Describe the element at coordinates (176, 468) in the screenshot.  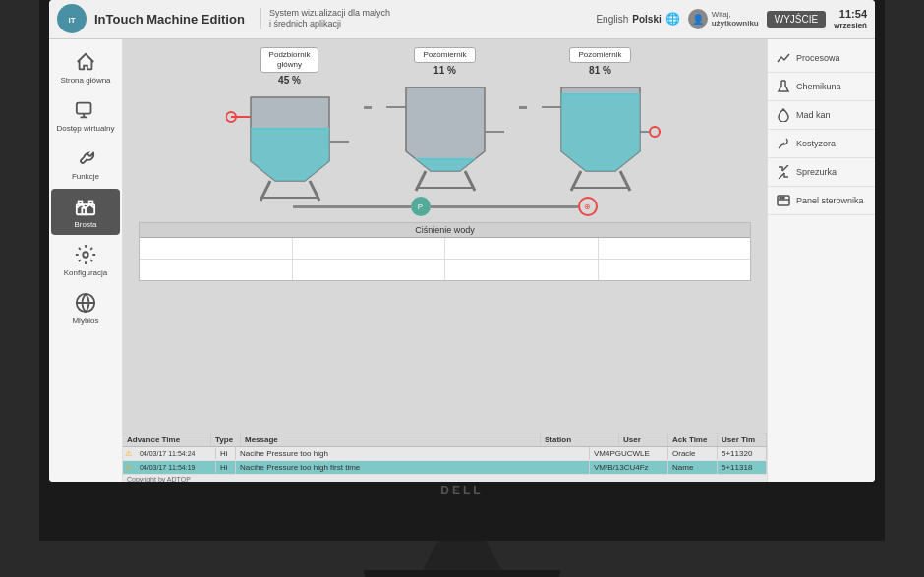
I see `alarm-2-time: 04/03/17 11:54:19` at that location.